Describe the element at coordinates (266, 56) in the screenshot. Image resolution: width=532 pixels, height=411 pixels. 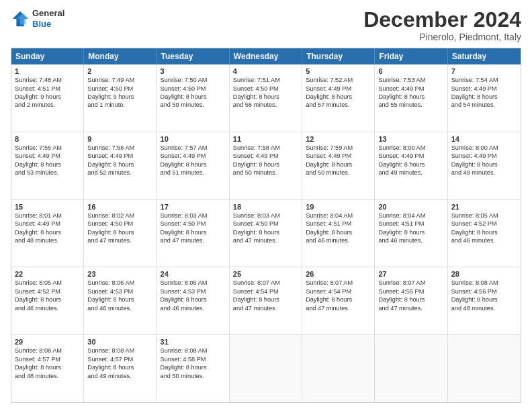
I see `calendar-header: Sunday Monday Tuesday Wednesday Thursday…` at that location.